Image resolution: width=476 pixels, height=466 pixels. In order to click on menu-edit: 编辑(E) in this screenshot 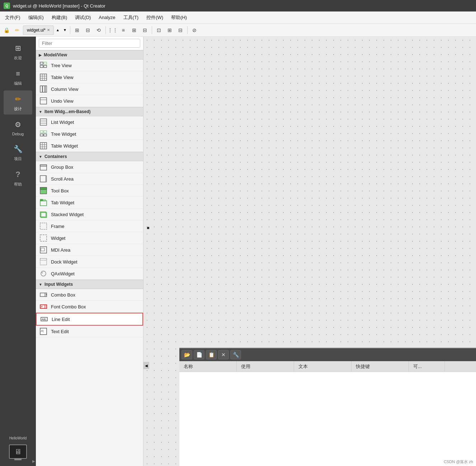, I will do `click(36, 18)`.